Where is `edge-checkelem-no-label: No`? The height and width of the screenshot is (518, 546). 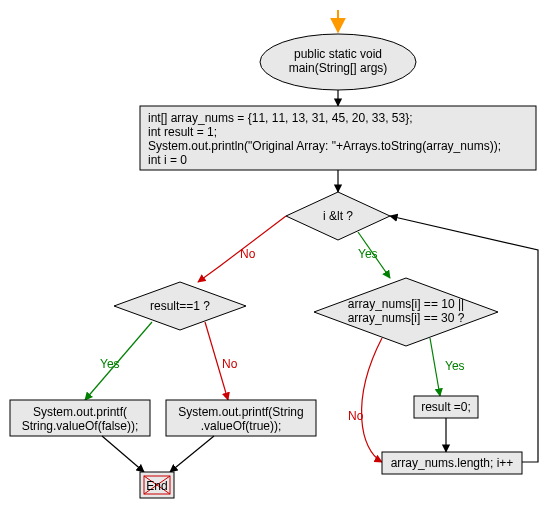 edge-checkelem-no-label: No is located at coordinates (356, 416).